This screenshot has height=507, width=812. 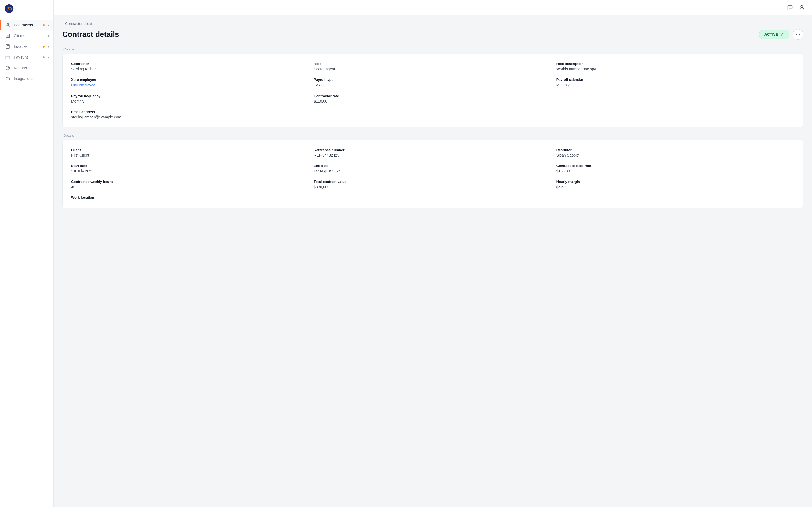 What do you see at coordinates (49, 47) in the screenshot?
I see `invoices-chevron: ▾` at bounding box center [49, 47].